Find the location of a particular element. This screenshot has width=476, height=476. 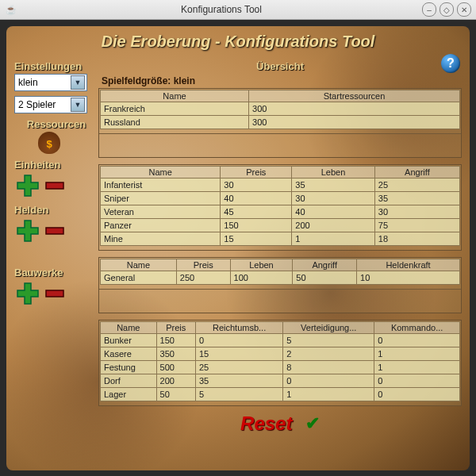

add-building-button is located at coordinates (28, 294).